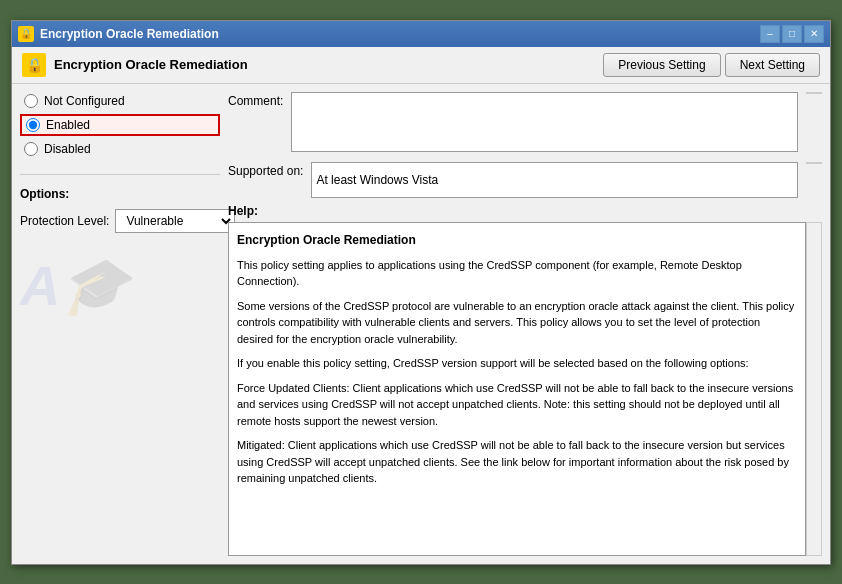  What do you see at coordinates (120, 125) in the screenshot?
I see `radio-group: Not Configured Enabled Disabled` at bounding box center [120, 125].